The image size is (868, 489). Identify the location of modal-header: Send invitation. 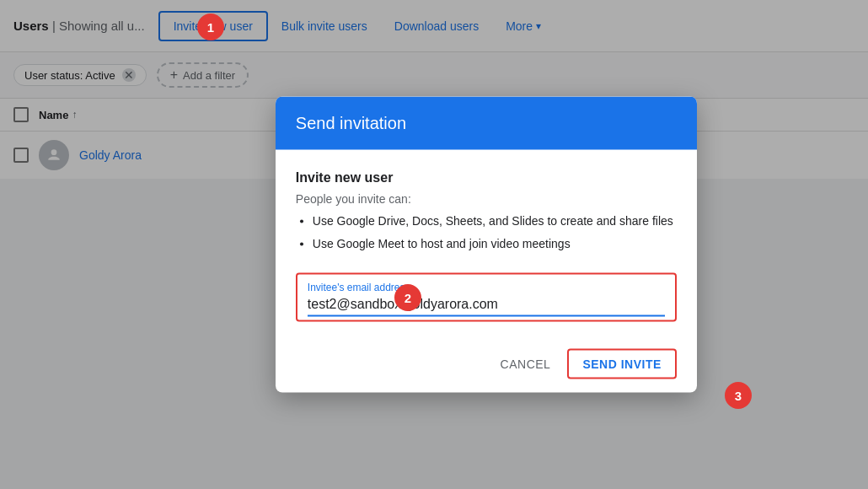
(486, 123).